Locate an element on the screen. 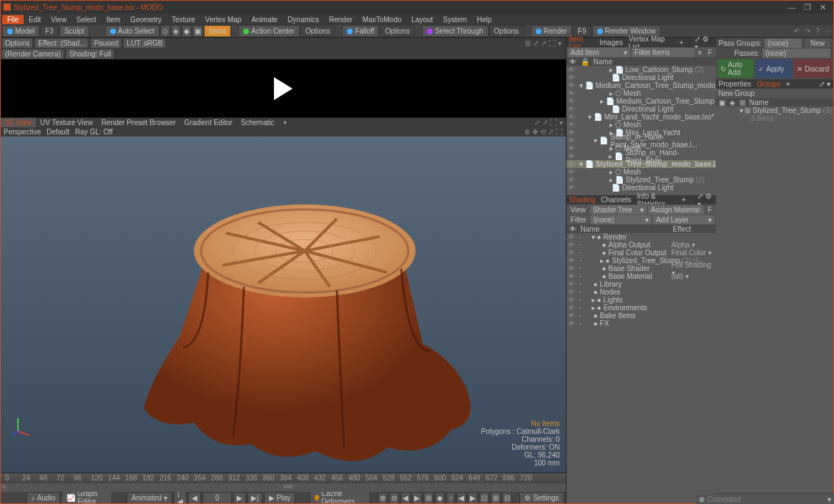 The width and height of the screenshot is (834, 504). menu-layout: Layout is located at coordinates (422, 20).